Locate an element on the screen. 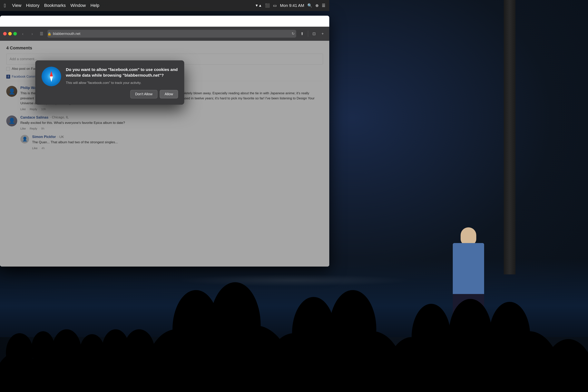 This screenshot has height=392, width=588. control-center-icon: ⊕ is located at coordinates (317, 6).